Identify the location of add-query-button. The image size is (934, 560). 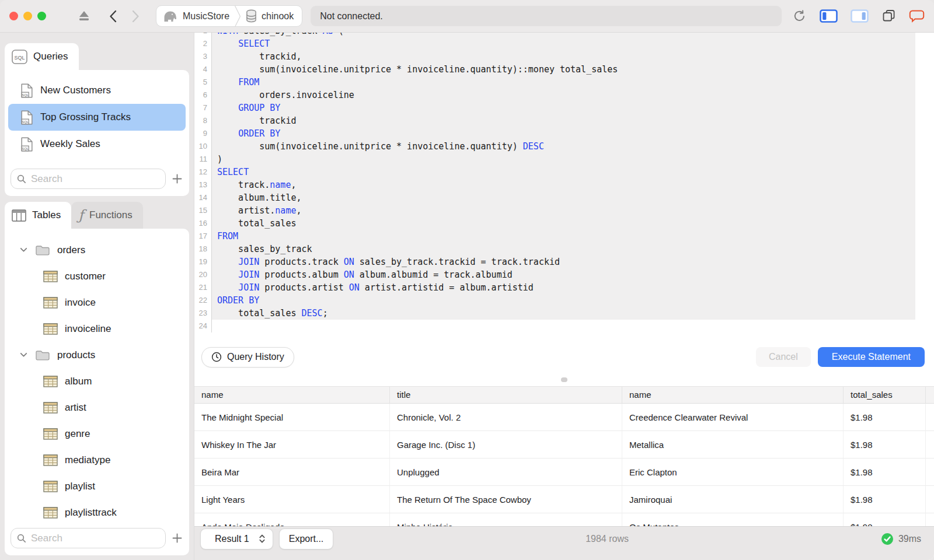
(177, 178).